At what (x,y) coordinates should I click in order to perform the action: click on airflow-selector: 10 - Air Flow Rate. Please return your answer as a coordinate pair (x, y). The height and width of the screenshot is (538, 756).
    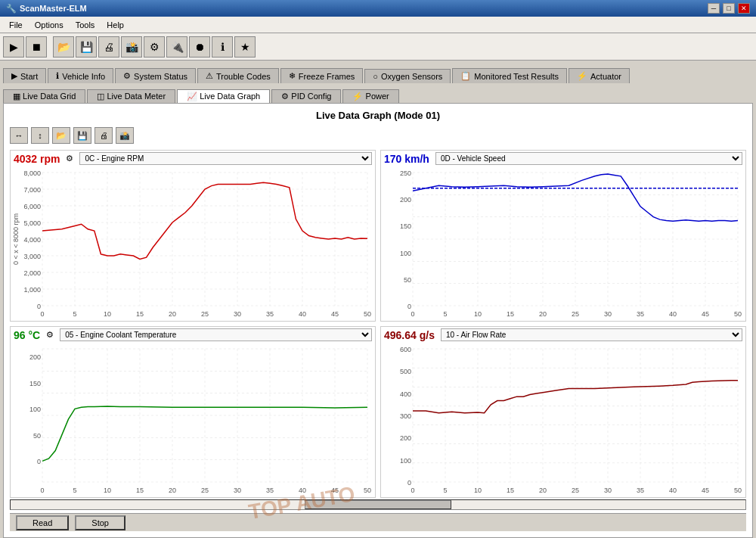
    Looking at the image, I should click on (591, 334).